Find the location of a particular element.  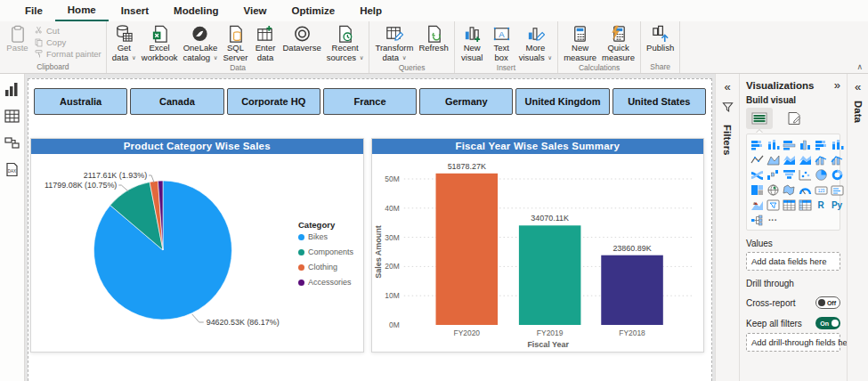

visual-type-ribbon-chart is located at coordinates (757, 174).